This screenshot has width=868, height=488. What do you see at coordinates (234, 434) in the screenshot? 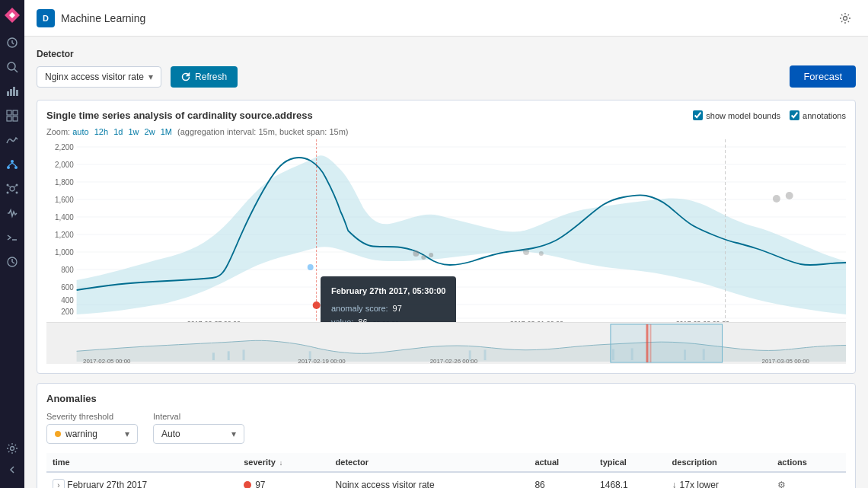
I see `interval-caret: ▾` at bounding box center [234, 434].